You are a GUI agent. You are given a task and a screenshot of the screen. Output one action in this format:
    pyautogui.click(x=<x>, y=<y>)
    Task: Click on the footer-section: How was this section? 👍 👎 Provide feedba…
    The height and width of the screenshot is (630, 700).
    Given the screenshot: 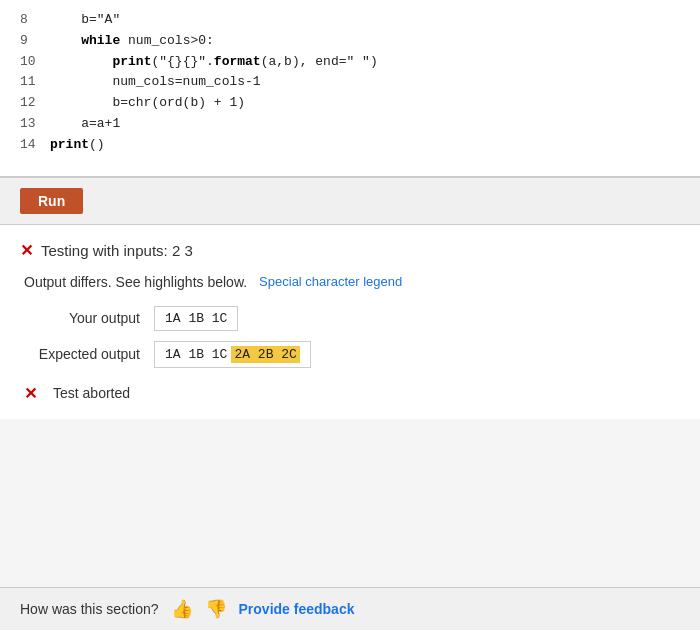 What is the action you would take?
    pyautogui.click(x=350, y=608)
    